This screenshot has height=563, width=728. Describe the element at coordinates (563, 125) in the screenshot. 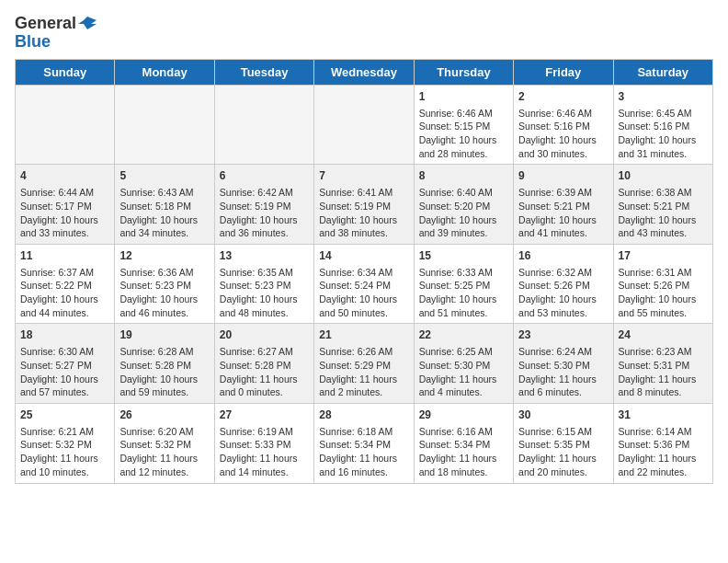

I see `day-cell: 2Sunrise: 6:46 AMSunset: 5:16 PMDaylight…` at that location.